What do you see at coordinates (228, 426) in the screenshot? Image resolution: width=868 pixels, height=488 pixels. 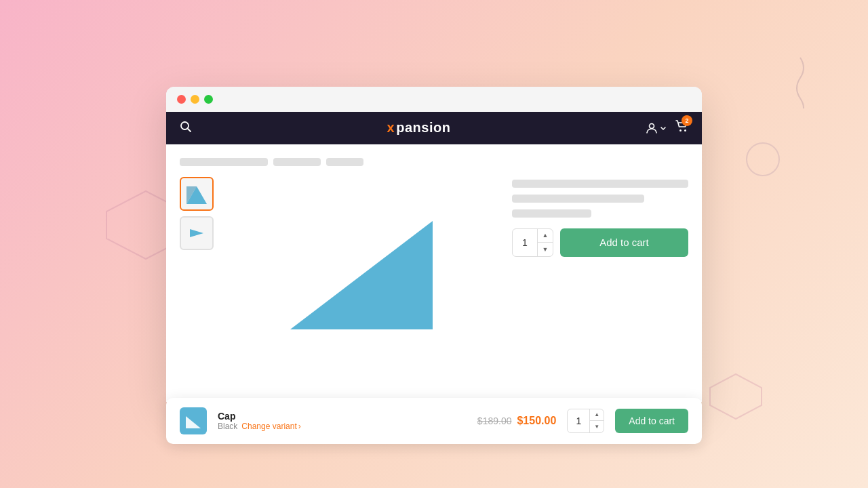 I see `sticky-variant-label: Black` at bounding box center [228, 426].